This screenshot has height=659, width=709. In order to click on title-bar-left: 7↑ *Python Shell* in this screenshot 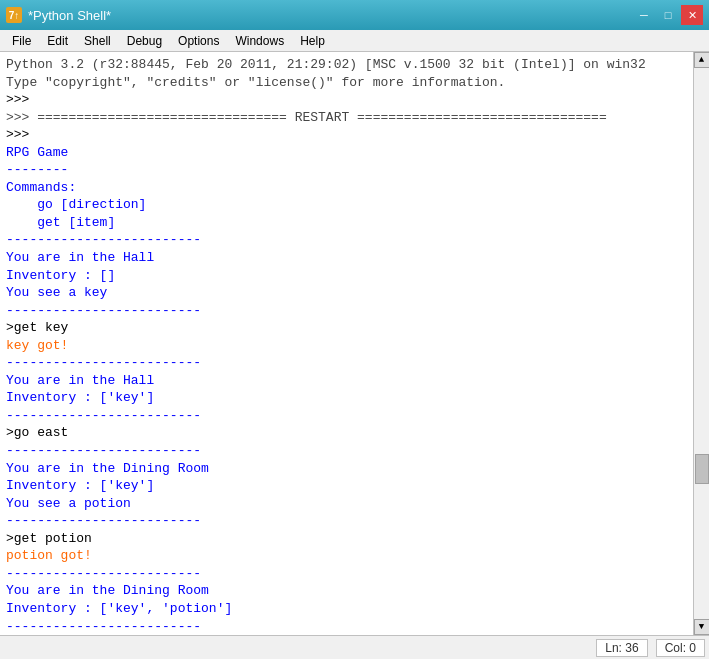, I will do `click(58, 15)`.